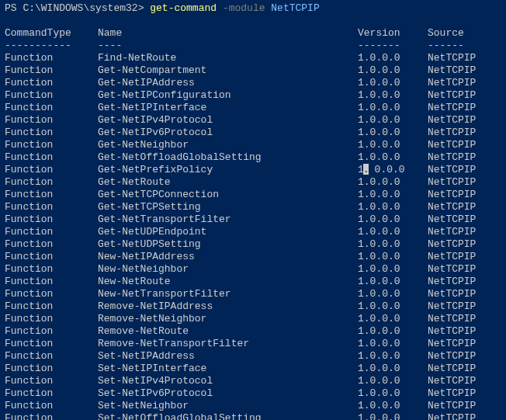 Image resolution: width=506 pixels, height=420 pixels. I want to click on table-row: FunctionNew-NetTransportFilter1.0.0.0Net…, so click(253, 294).